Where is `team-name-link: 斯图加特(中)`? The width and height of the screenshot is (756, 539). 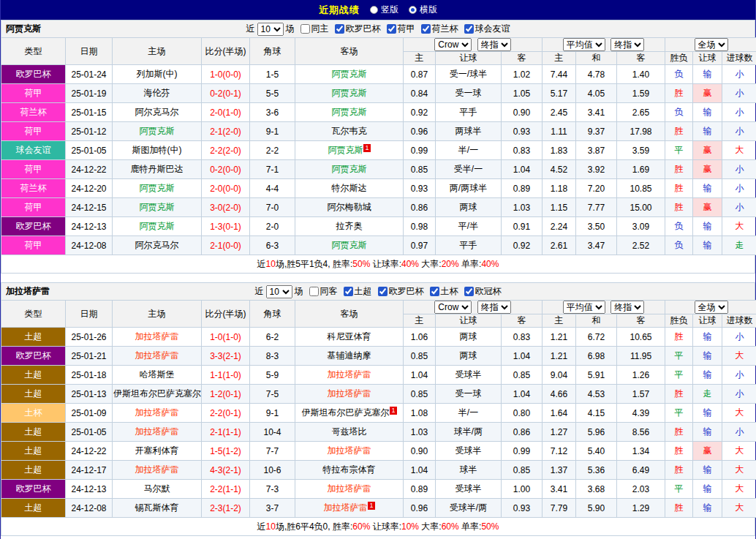
team-name-link: 斯图加特(中) is located at coordinates (157, 150).